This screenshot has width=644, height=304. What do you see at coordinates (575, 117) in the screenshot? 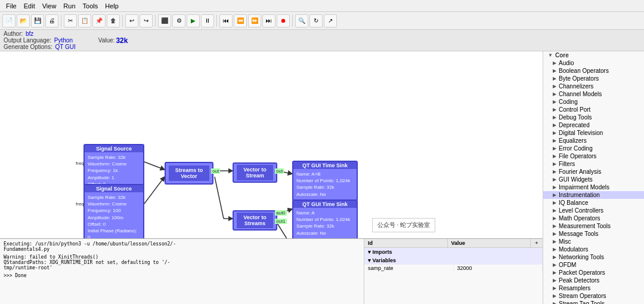
I see `item-label-7: Debug Tools` at bounding box center [575, 117].